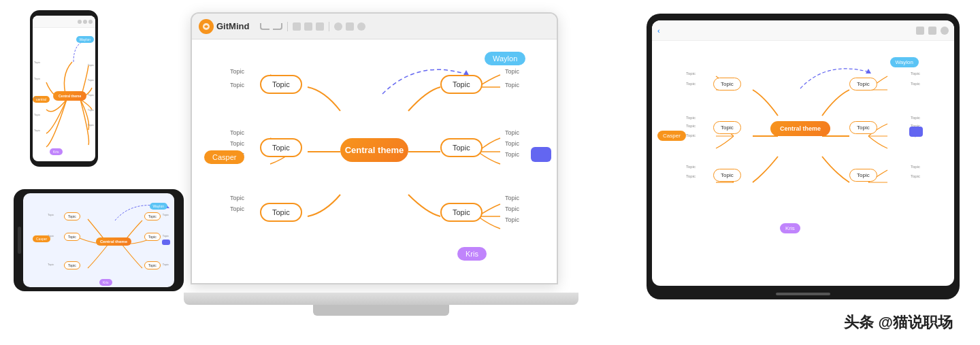 The image size is (980, 345). What do you see at coordinates (166, 235) in the screenshot?
I see `lbl-p2-r2: Topic` at bounding box center [166, 235].